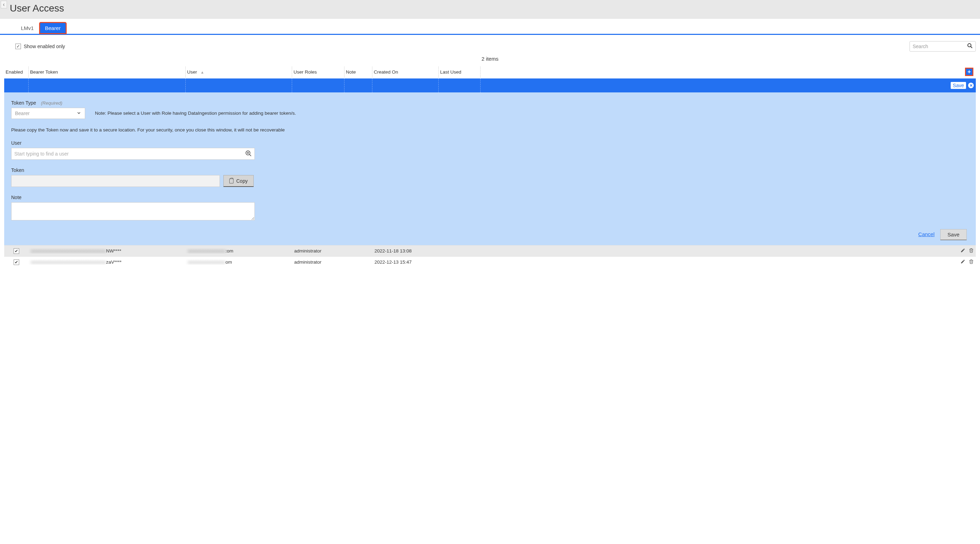 The image size is (980, 544). I want to click on table-row: ✔ xxxxxxxxxxxxxxxxxxxxxxxxxxxxxxxxzaV***…, so click(490, 262).